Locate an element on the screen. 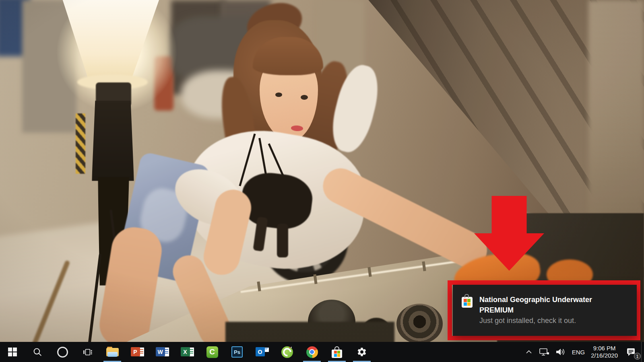  cortana-icon is located at coordinates (63, 352).